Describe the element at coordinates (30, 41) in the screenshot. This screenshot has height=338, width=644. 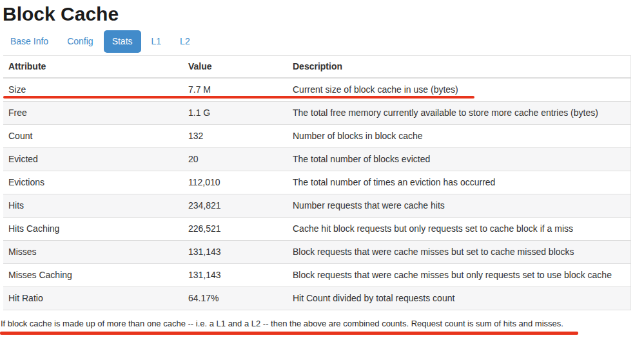
I see `tab-item: Base Info` at that location.